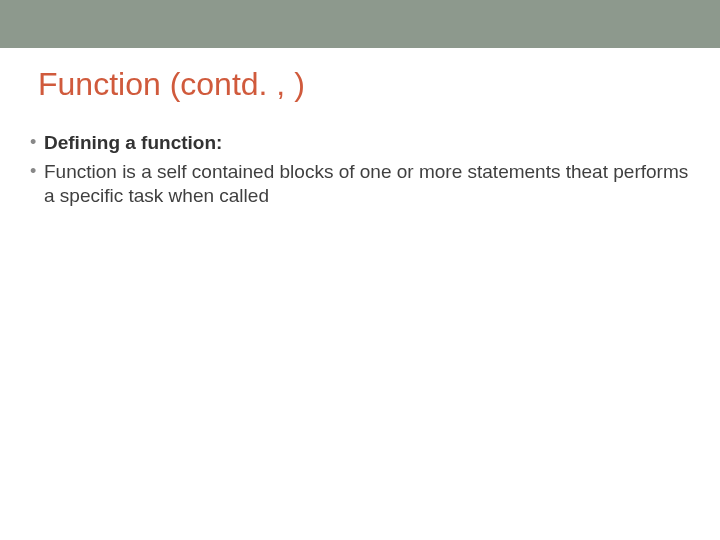  Describe the element at coordinates (379, 84) in the screenshot. I see `slide-title: Function (contd. , )` at that location.